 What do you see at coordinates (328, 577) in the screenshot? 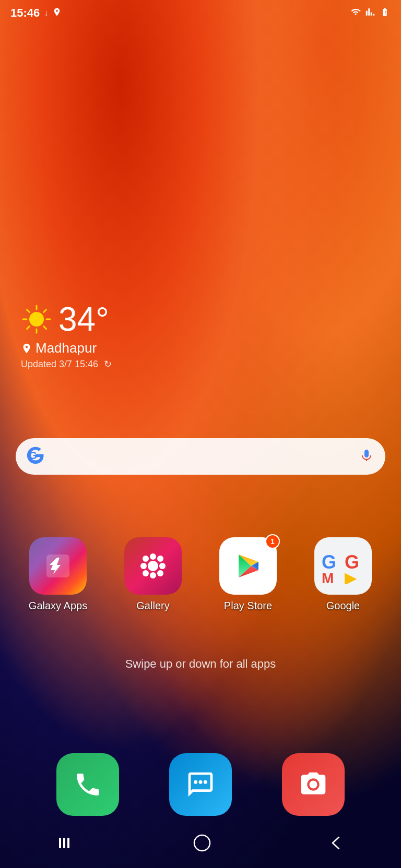
I see `svg-text: M` at bounding box center [328, 577].